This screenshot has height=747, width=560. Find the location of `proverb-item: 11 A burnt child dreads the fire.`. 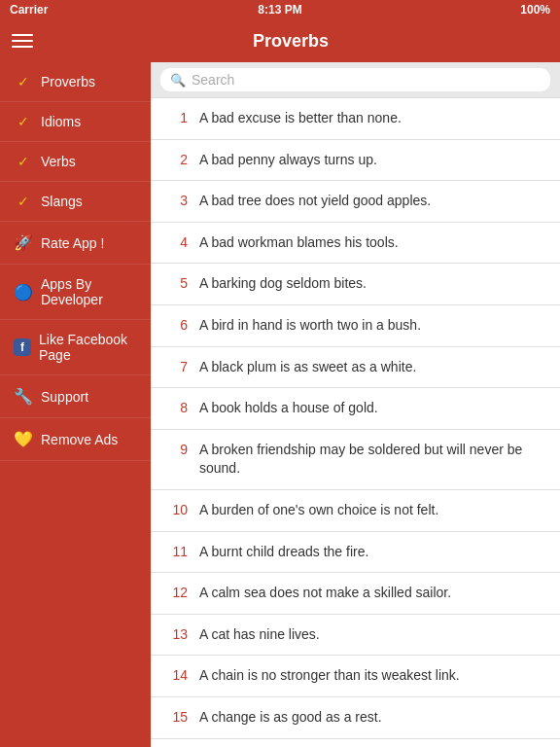

proverb-item: 11 A burnt child dreads the fire. is located at coordinates (356, 552).